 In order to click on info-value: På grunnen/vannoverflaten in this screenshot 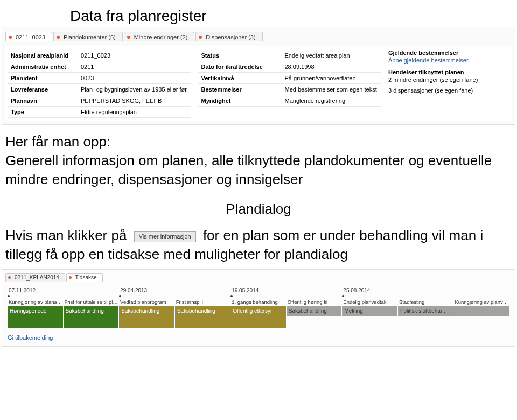, I will do `click(332, 78)`.